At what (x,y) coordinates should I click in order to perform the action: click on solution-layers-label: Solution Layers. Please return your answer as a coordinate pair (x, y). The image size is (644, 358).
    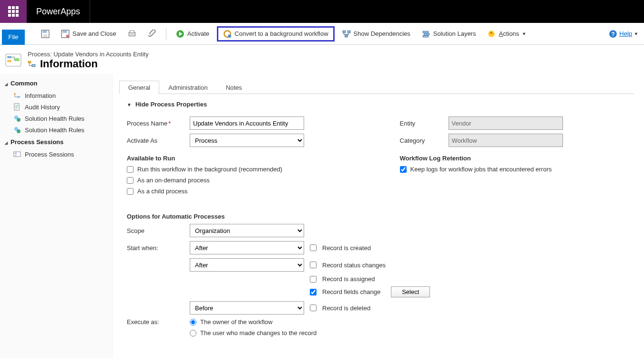
    Looking at the image, I should click on (455, 33).